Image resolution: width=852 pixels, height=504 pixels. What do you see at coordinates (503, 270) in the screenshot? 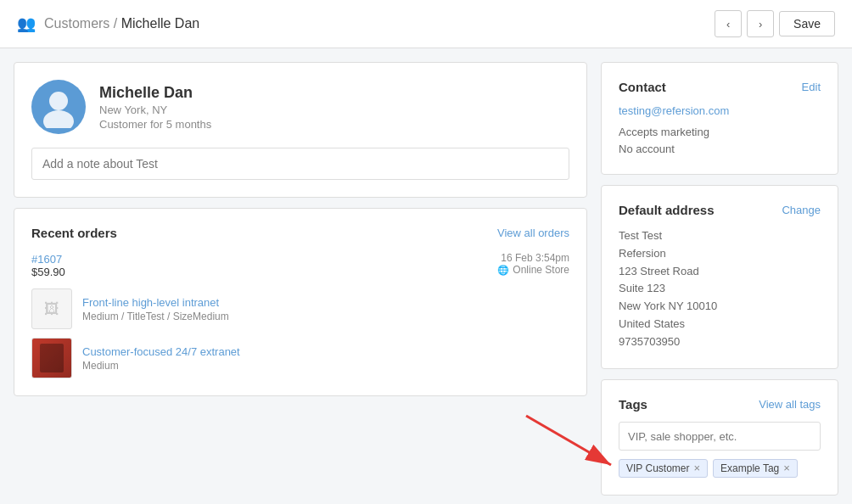
I see `globe-icon: 🌐` at bounding box center [503, 270].